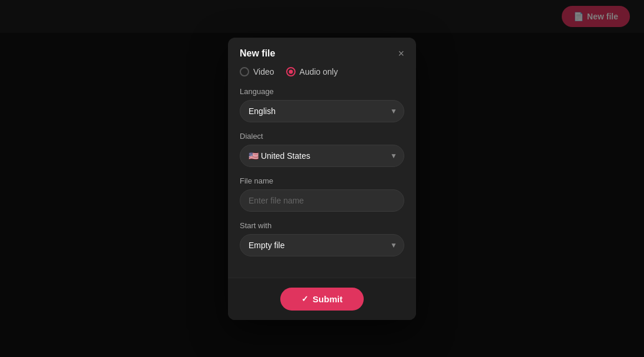 The image size is (644, 357). I want to click on modal-header: New file ×, so click(322, 52).